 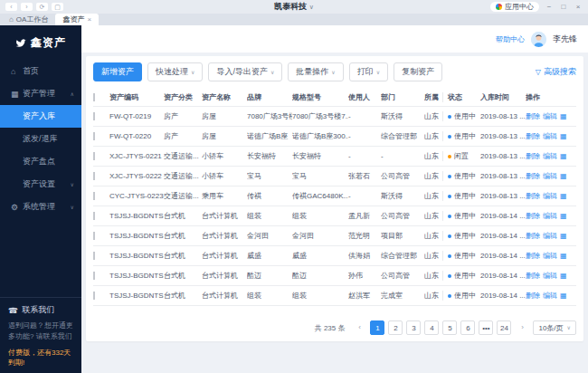 What do you see at coordinates (41, 116) in the screenshot?
I see `sidebar-item-asset-inbound: 资产入库` at bounding box center [41, 116].